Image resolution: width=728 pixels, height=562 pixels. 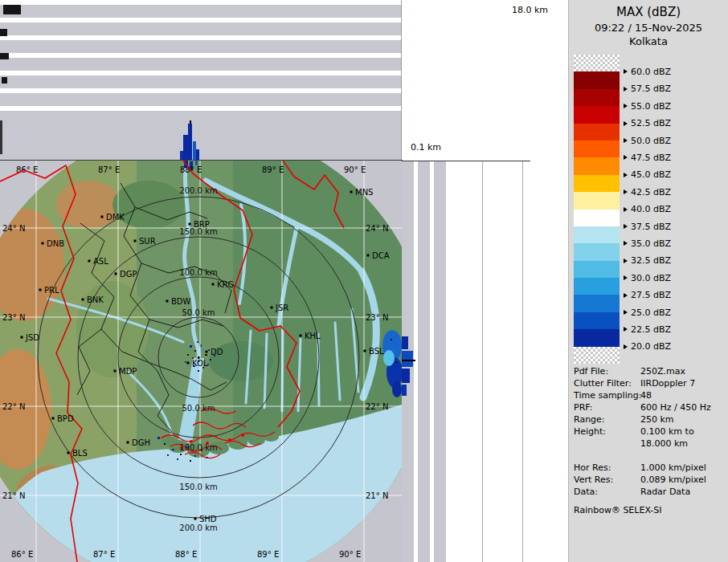 I want to click on city-label: BNK, so click(x=95, y=300).